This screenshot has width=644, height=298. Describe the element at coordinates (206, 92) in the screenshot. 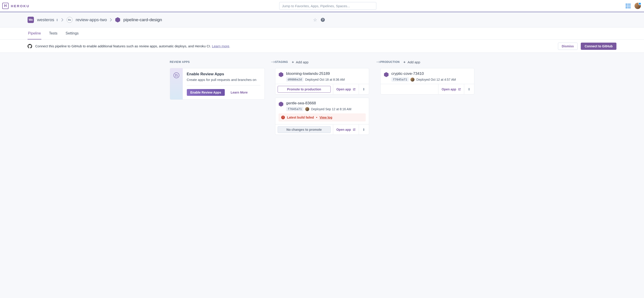

I see `enable-review-apps-button: Enable Review Apps` at that location.